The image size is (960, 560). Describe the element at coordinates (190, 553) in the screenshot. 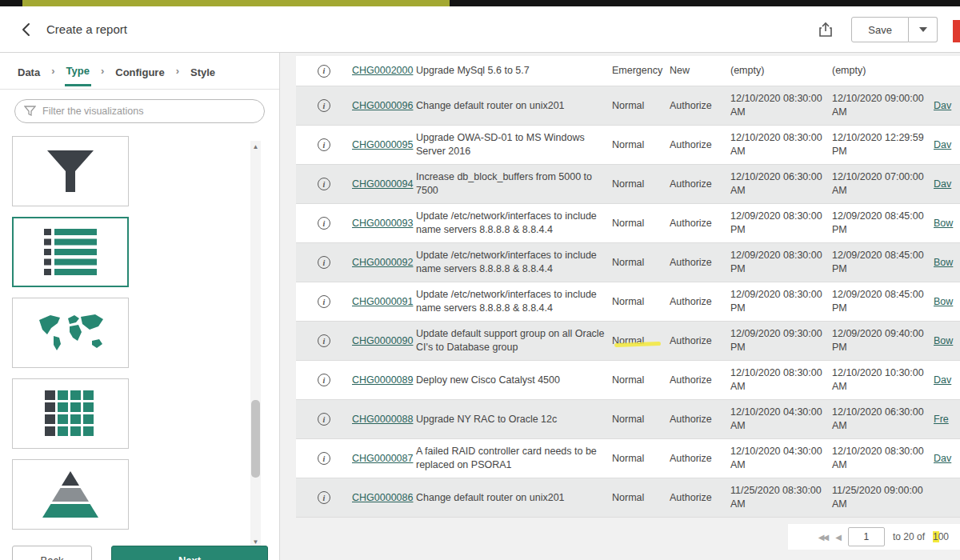

I see `next-button: Next` at that location.